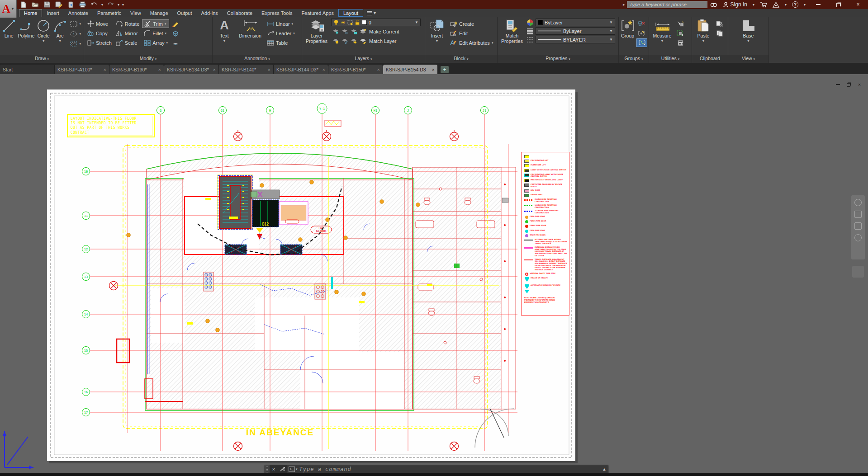  What do you see at coordinates (662, 41) in the screenshot?
I see `measure-dropdown: ▼` at bounding box center [662, 41].